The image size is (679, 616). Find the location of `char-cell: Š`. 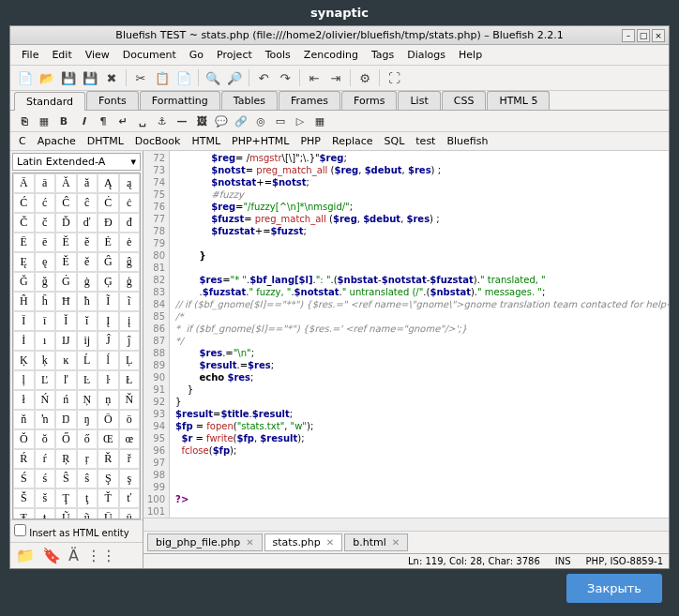

char-cell: Š is located at coordinates (24, 499).